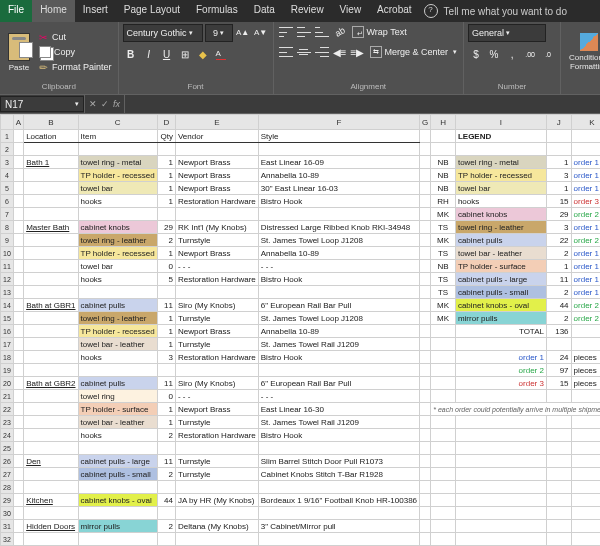  I want to click on conditional-formatting-button: Conditional Formatting, so click(582, 52).